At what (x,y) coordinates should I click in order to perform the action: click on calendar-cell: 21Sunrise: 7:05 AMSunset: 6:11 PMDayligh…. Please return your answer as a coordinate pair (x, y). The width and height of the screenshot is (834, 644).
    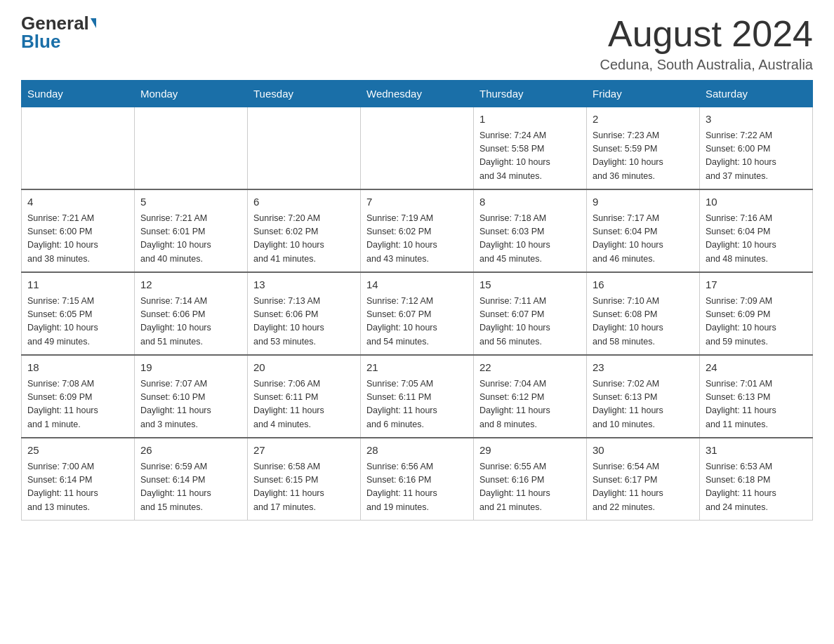
    Looking at the image, I should click on (417, 396).